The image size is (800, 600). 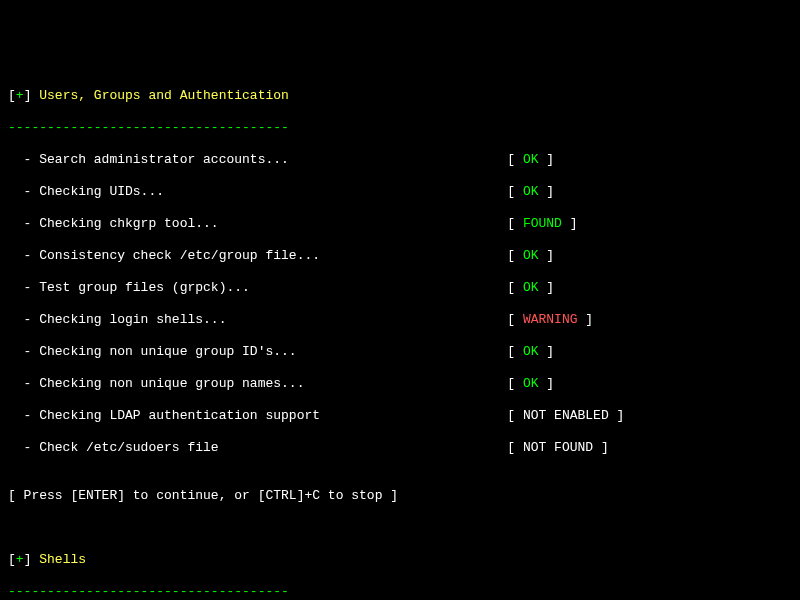 What do you see at coordinates (400, 560) in the screenshot?
I see `section-header: [+] Shells` at bounding box center [400, 560].